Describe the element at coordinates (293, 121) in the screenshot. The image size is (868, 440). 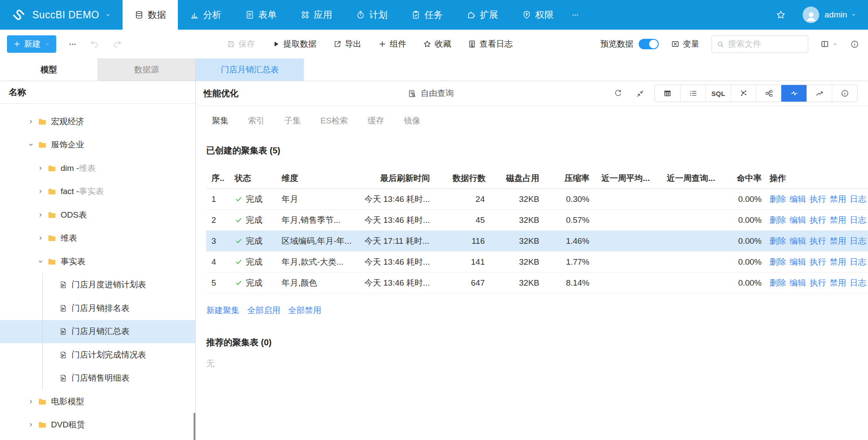
I see `subtab-2: 子集` at that location.